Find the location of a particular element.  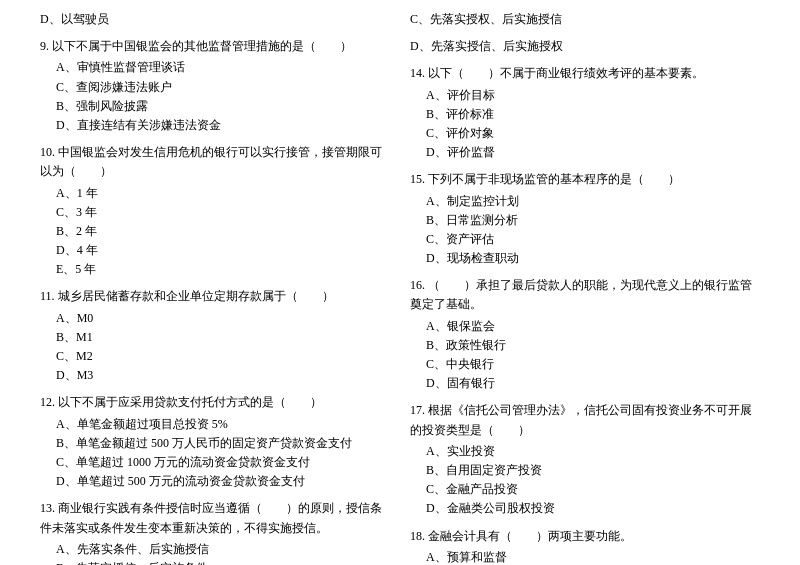

question-option: D、单笔超过 500 万元的流动资金贷款资金支付 is located at coordinates (215, 482).